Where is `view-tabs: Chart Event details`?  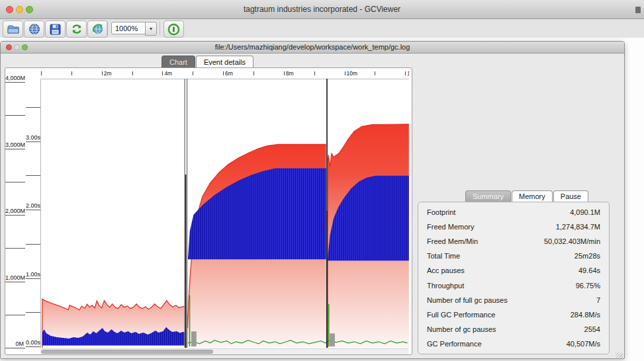 view-tabs: Chart Event details is located at coordinates (208, 61).